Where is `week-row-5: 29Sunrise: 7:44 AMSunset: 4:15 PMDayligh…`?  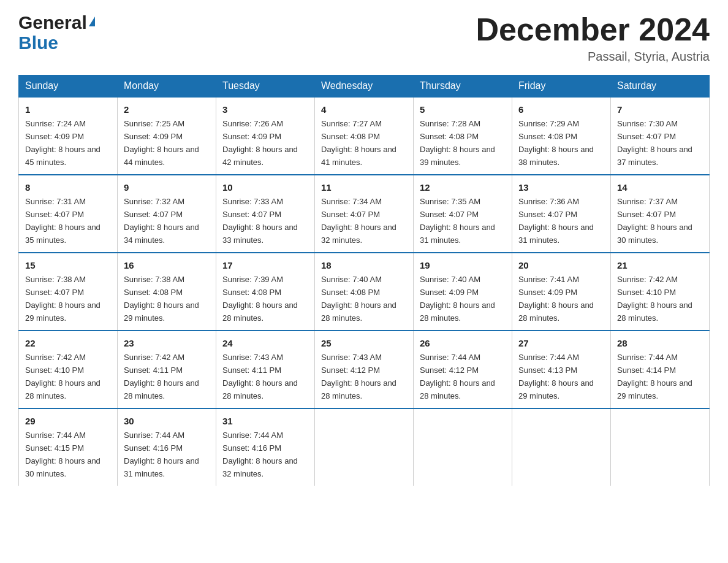 week-row-5: 29Sunrise: 7:44 AMSunset: 4:15 PMDayligh… is located at coordinates (364, 447).